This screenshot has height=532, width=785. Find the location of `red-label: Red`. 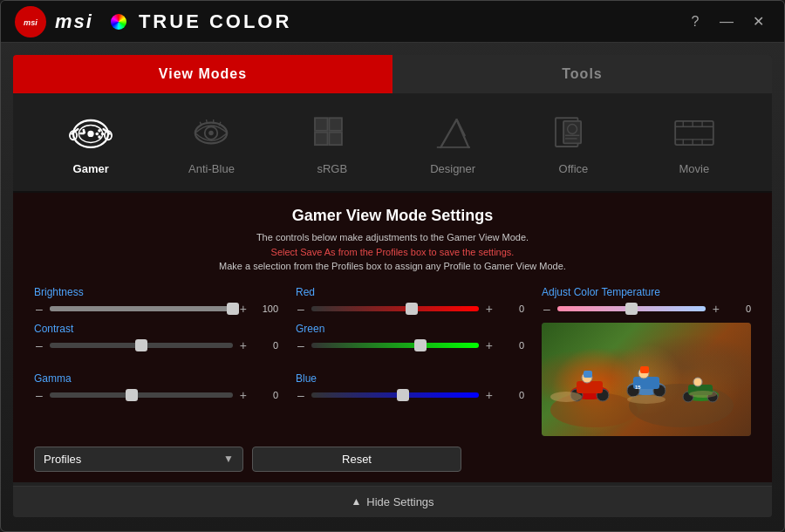

red-label: Red is located at coordinates (410, 292).